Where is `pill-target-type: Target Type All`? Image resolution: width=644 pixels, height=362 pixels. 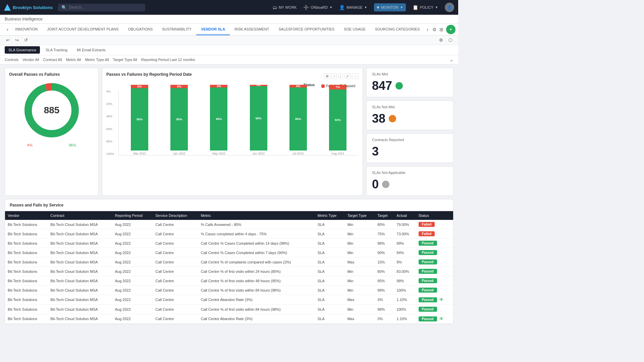 pill-target-type: Target Type All is located at coordinates (125, 60).